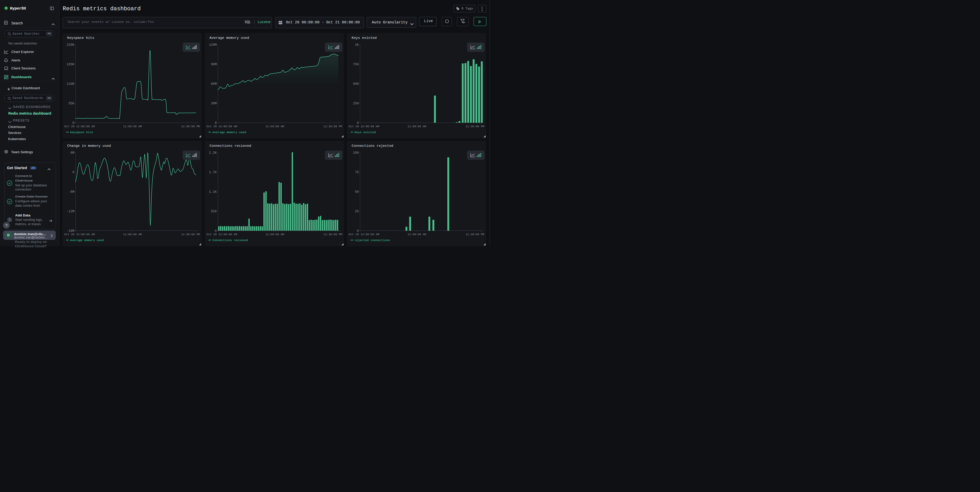 The image size is (980, 492). I want to click on svg-text: 500, so click(356, 84).